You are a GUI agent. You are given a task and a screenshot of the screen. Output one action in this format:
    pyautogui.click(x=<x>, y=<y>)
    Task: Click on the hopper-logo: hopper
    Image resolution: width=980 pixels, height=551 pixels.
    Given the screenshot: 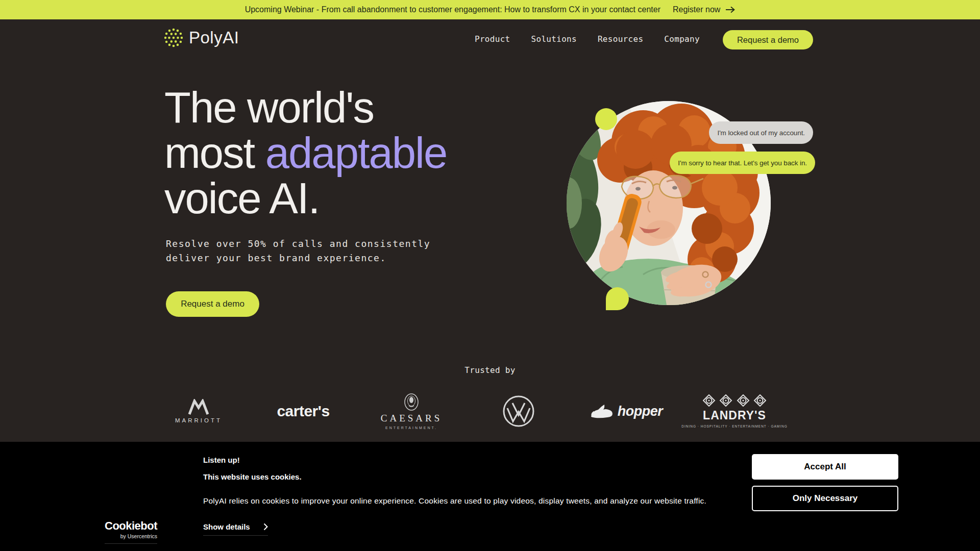 What is the action you would take?
    pyautogui.click(x=626, y=411)
    